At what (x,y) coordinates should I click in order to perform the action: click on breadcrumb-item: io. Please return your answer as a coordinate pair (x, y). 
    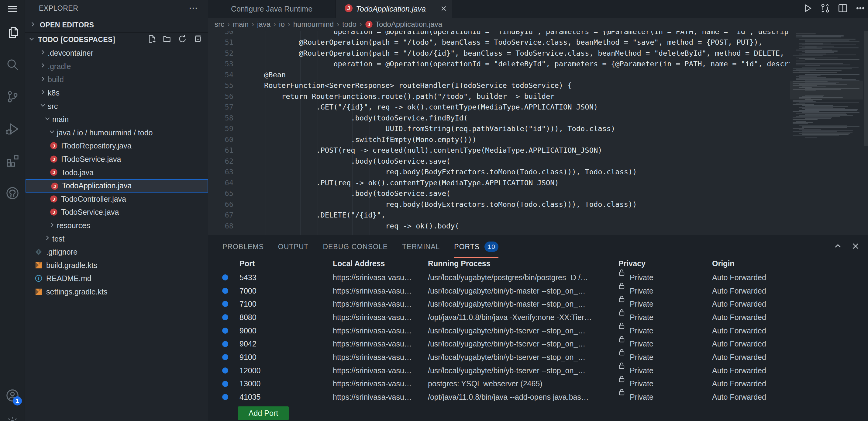
    Looking at the image, I should click on (282, 24).